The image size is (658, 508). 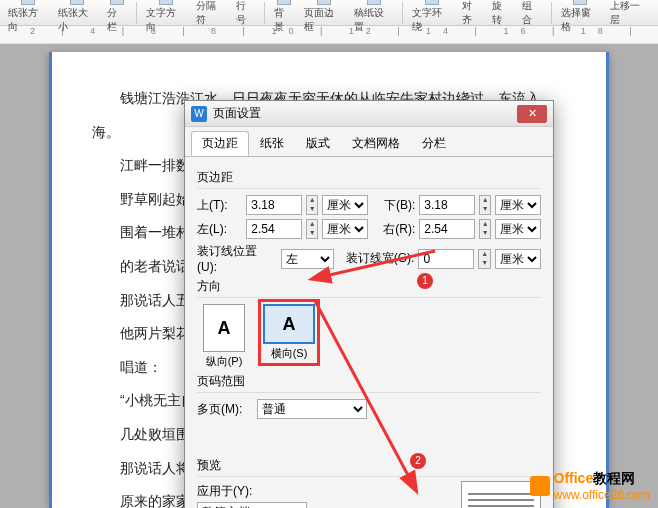 I want to click on ribbon-item: 组合, so click(x=532, y=14).